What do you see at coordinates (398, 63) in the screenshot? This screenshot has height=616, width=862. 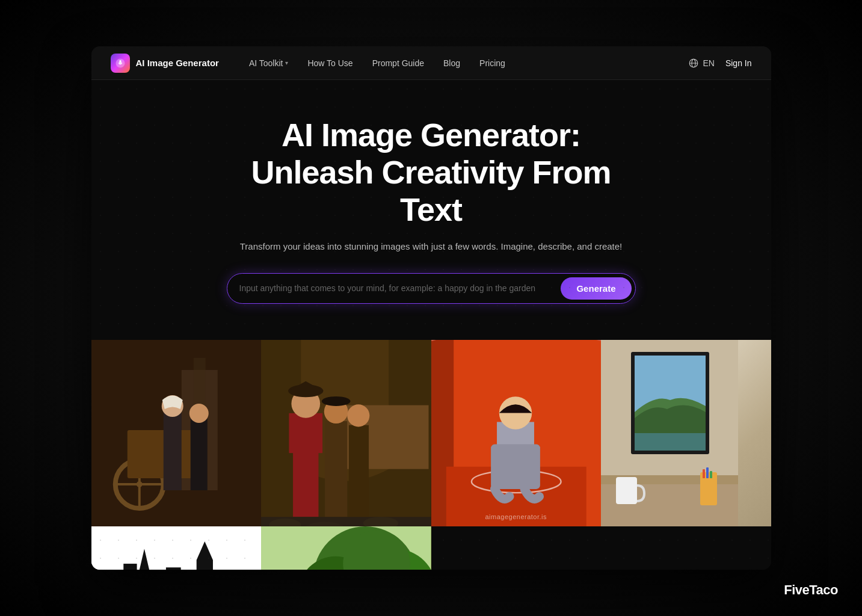 I see `nav-item-prompt-guide: Prompt Guide` at bounding box center [398, 63].